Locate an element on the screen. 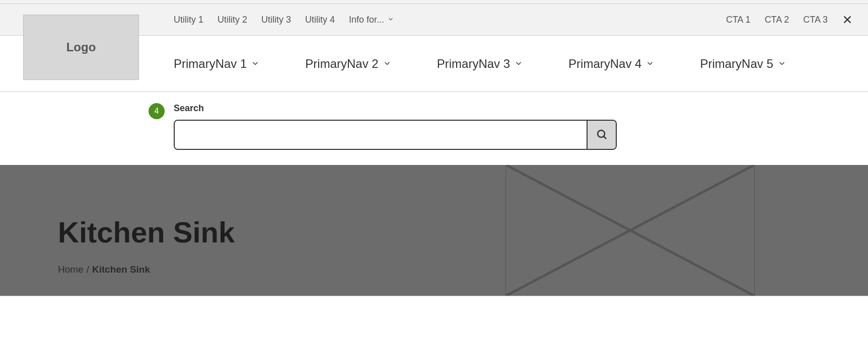  search-button is located at coordinates (601, 135).